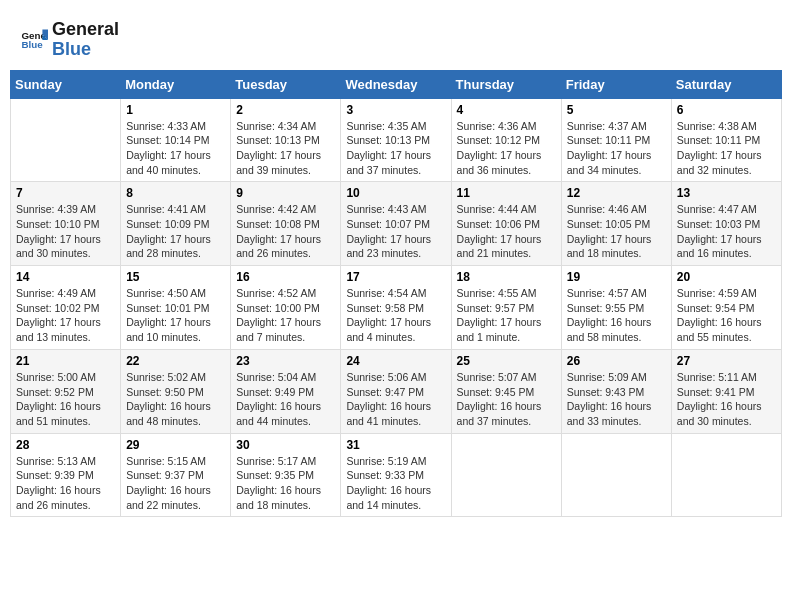 The width and height of the screenshot is (792, 612). What do you see at coordinates (616, 148) in the screenshot?
I see `day-info: Sunrise: 4:37 AM Sunset: 10:11 PM Daylig…` at bounding box center [616, 148].